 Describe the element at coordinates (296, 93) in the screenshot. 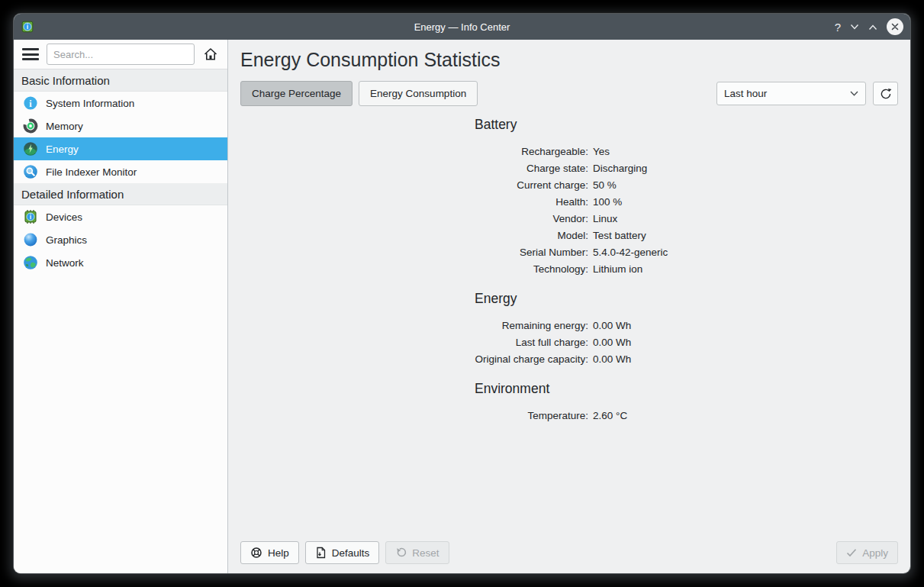

I see `view-button-charge-percentage: Charge Percentage` at that location.